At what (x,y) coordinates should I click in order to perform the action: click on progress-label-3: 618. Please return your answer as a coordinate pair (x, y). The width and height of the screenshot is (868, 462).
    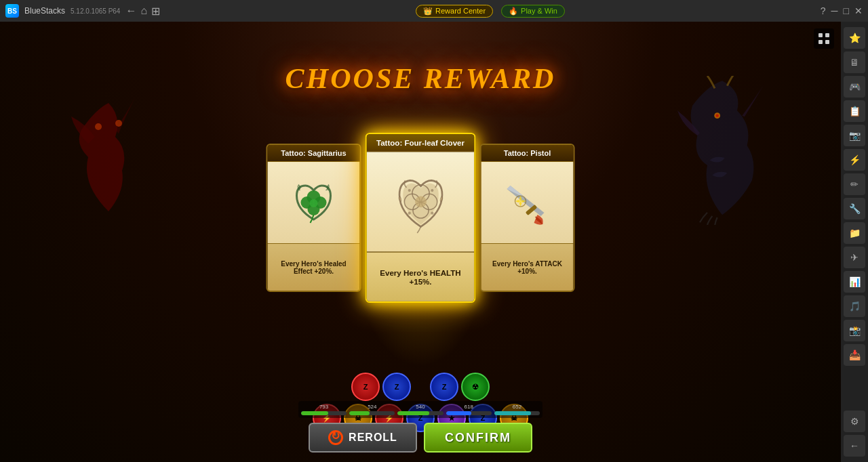
    Looking at the image, I should click on (469, 406).